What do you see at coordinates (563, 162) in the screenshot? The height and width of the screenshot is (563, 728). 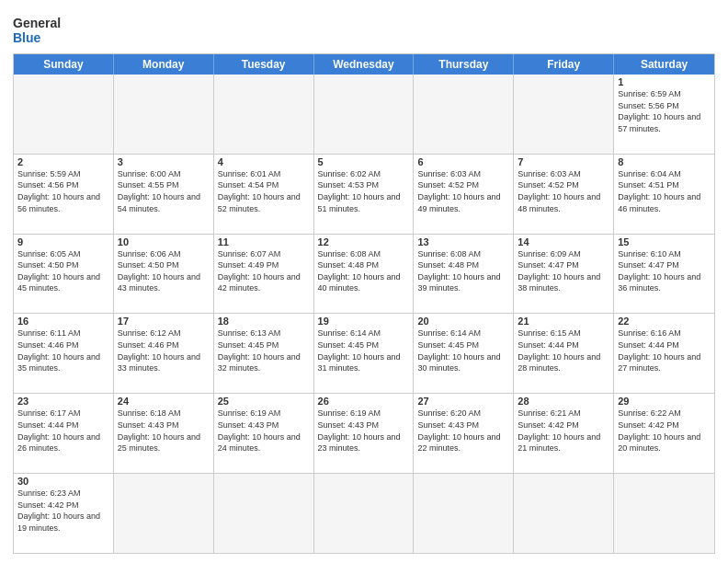 I see `day-number: 7` at bounding box center [563, 162].